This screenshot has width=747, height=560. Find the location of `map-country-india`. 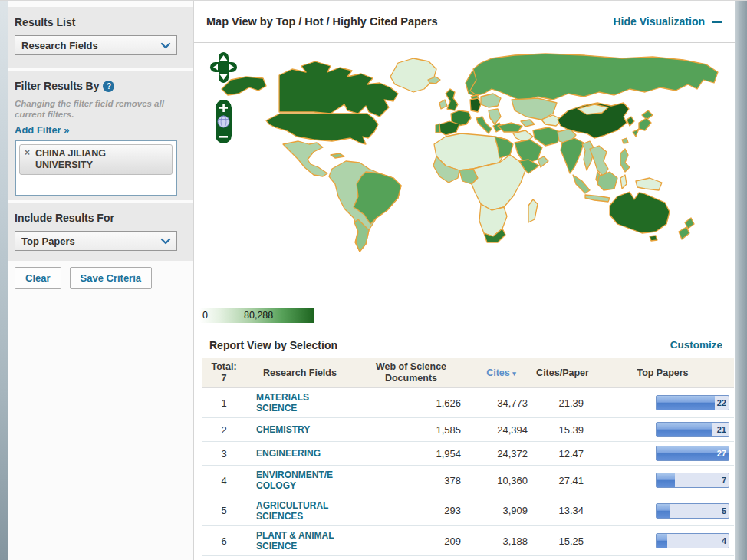

map-country-india is located at coordinates (572, 156).